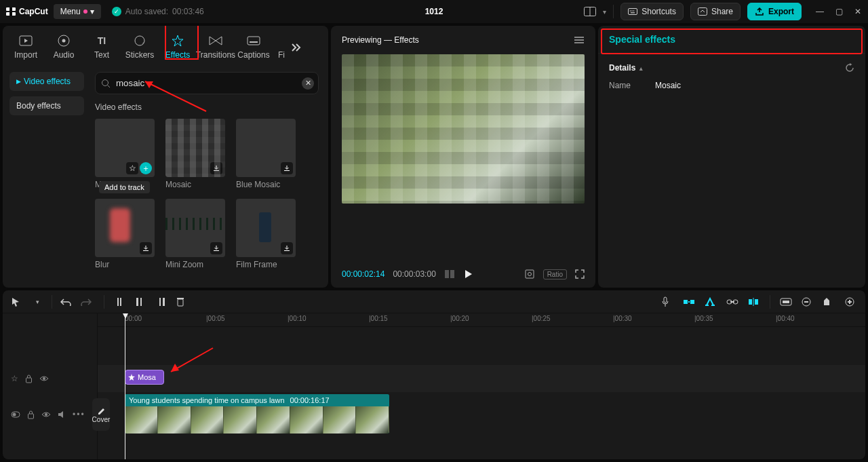 This screenshot has height=462, width=868. I want to click on play-button, so click(468, 274).